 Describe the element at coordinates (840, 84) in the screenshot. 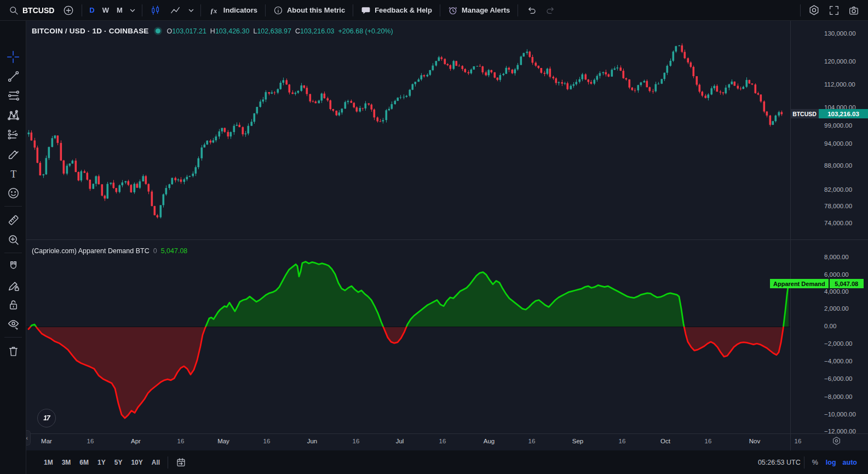

I see `price-tick-label: 112,000.00` at that location.